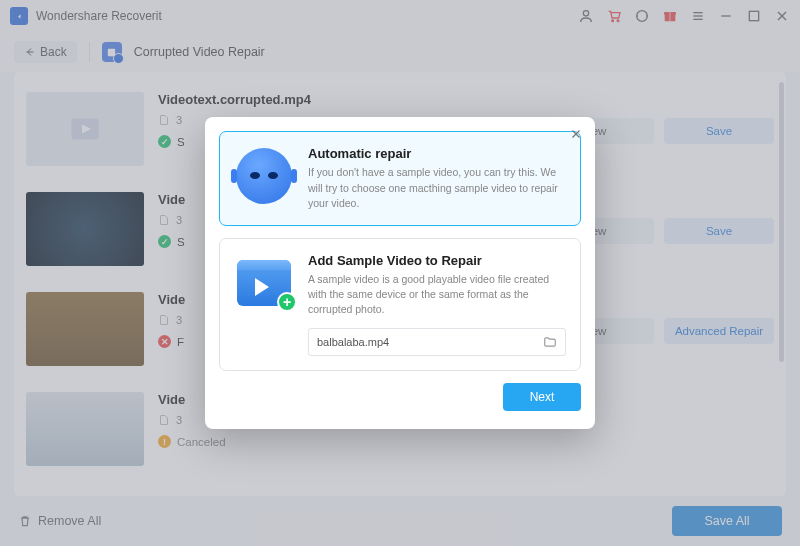 The width and height of the screenshot is (800, 546). I want to click on option-automatic-repair: Automatic repair If you don't have a sam…, so click(400, 178).